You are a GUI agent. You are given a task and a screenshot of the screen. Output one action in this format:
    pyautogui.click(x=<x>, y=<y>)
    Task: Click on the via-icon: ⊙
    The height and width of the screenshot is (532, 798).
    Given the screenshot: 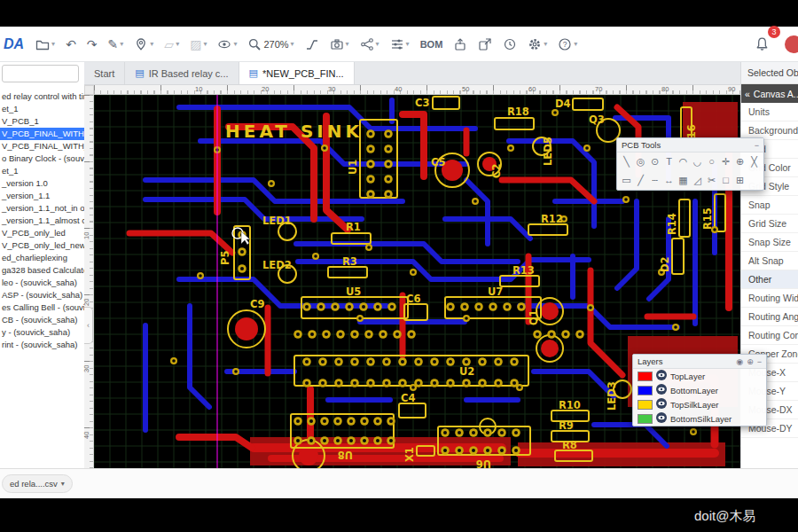 What is the action you would take?
    pyautogui.click(x=654, y=161)
    